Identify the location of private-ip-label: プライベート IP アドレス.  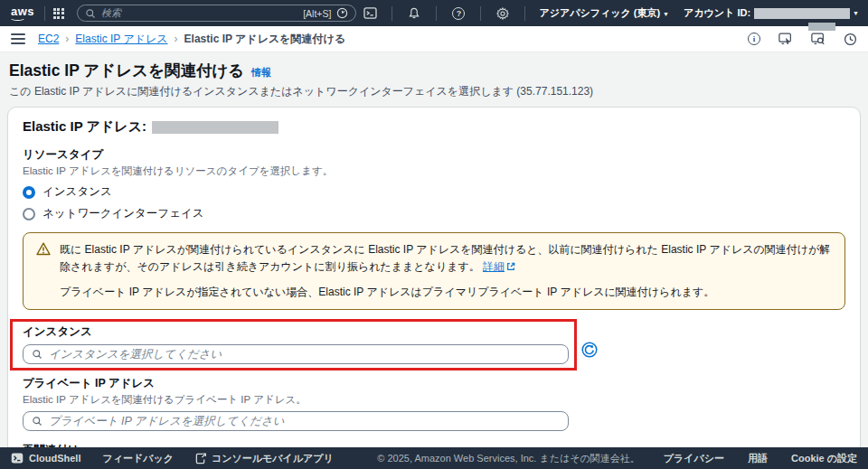
(434, 383).